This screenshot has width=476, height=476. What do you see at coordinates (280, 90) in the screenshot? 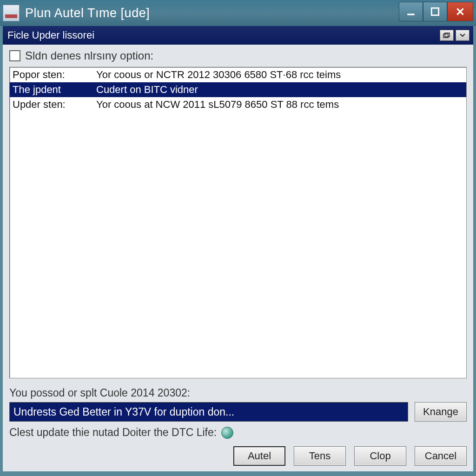
I see `list-item-value: Cudert on BITC vidner` at bounding box center [280, 90].